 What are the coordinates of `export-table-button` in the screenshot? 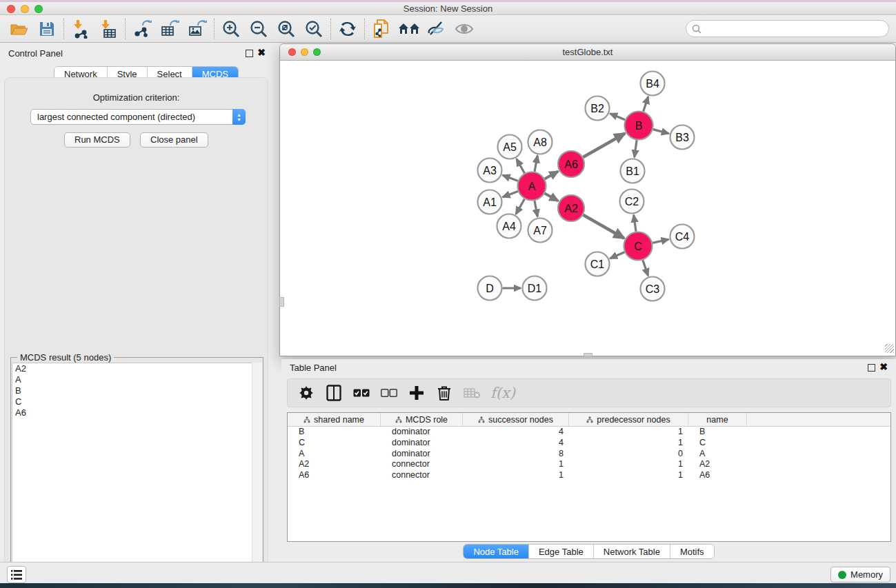 It's located at (170, 29).